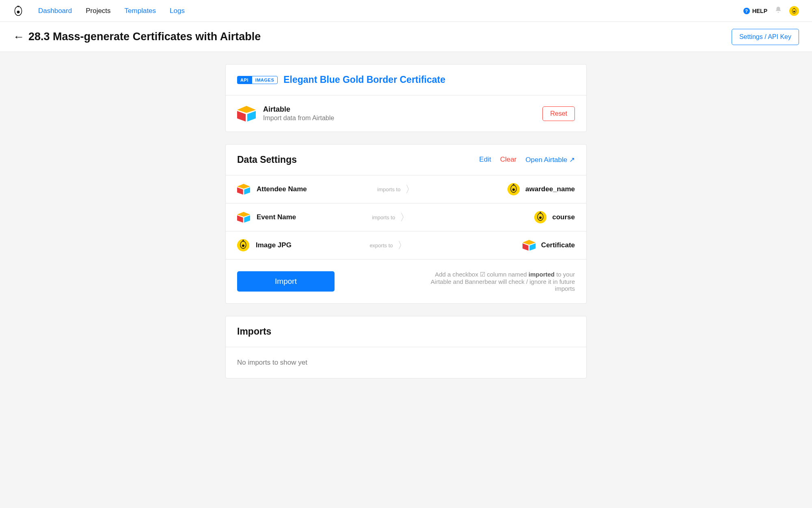 This screenshot has width=812, height=508. What do you see at coordinates (755, 11) in the screenshot?
I see `help-button: ? HELP` at bounding box center [755, 11].